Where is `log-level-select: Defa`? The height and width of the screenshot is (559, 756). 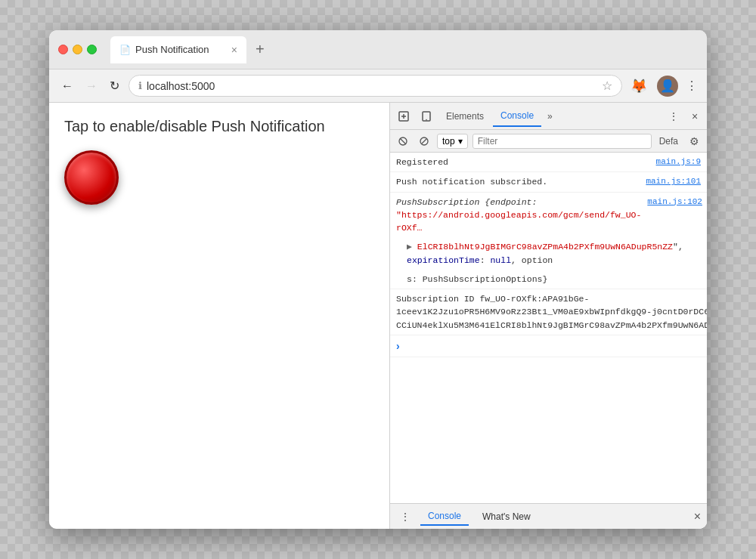
log-level-select: Defa is located at coordinates (668, 141).